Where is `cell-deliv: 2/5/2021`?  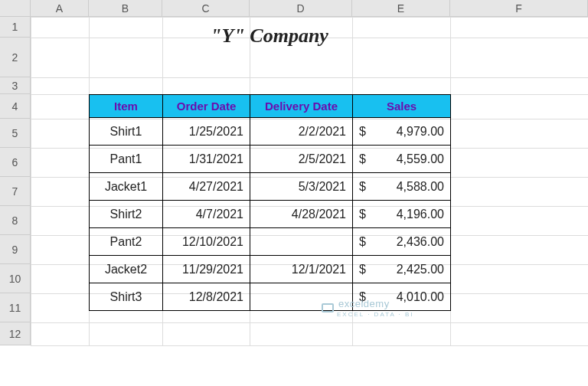
cell-deliv: 2/5/2021 is located at coordinates (302, 159).